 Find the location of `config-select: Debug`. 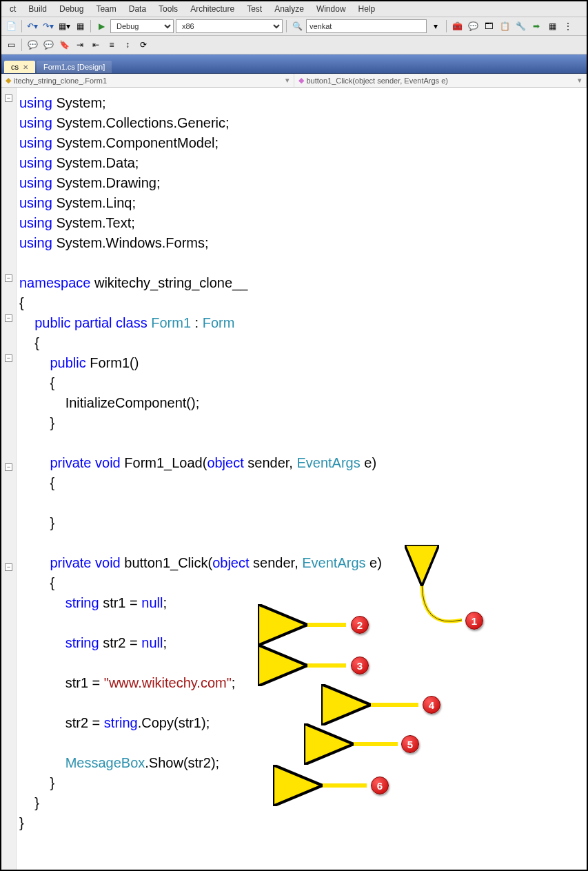

config-select: Debug is located at coordinates (142, 26).